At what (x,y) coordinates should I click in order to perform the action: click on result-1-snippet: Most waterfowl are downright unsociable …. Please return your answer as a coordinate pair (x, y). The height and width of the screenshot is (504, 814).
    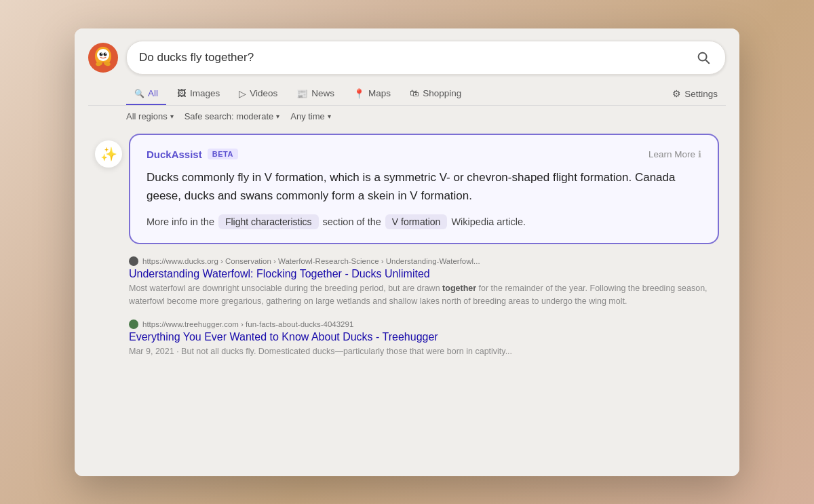
    Looking at the image, I should click on (424, 295).